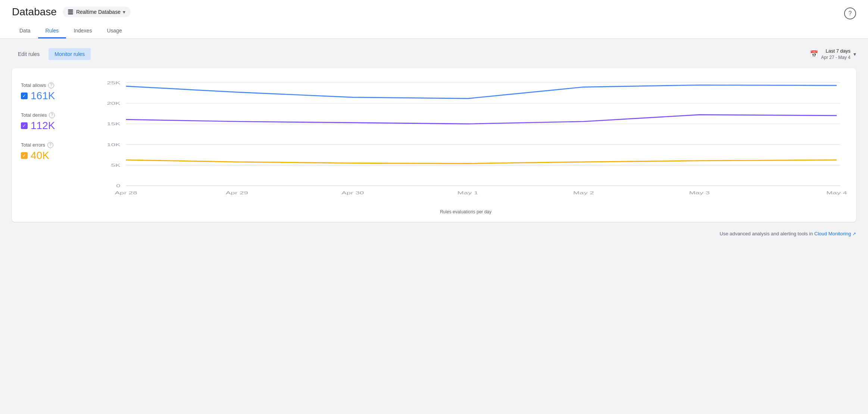 This screenshot has width=868, height=414. I want to click on svg-text: 15K, so click(113, 124).